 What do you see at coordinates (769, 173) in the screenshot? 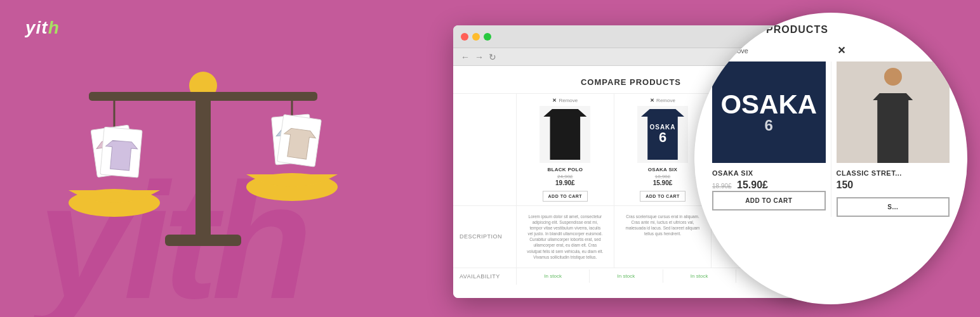
I see `zoom-product-name-osaka: OSAKA SIX` at bounding box center [769, 173].